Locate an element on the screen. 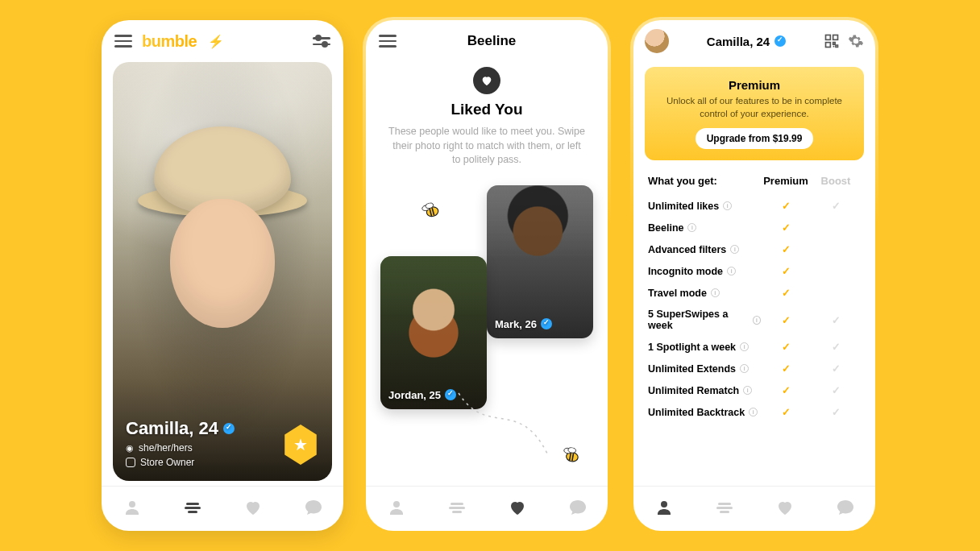 The width and height of the screenshot is (980, 551). avatar is located at coordinates (657, 41).